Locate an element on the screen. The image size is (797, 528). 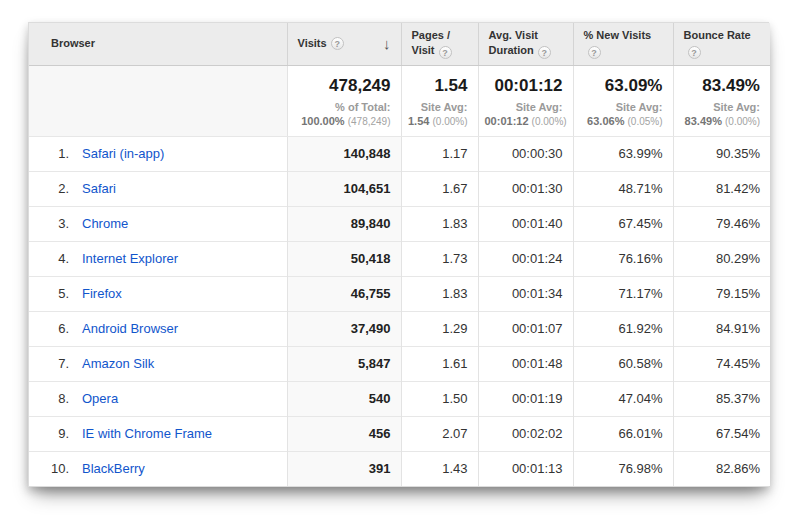
pct-new-visits-cell: 47.04% is located at coordinates (623, 398).